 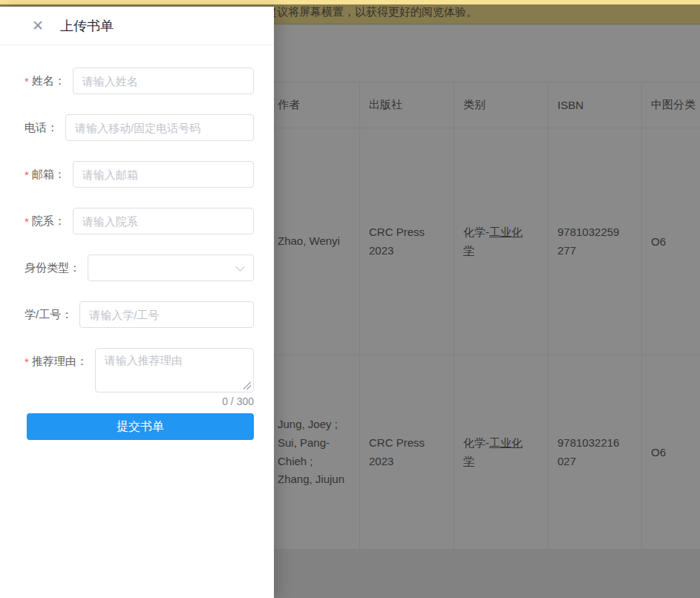 What do you see at coordinates (140, 174) in the screenshot?
I see `email-field-row: * 邮箱：` at bounding box center [140, 174].